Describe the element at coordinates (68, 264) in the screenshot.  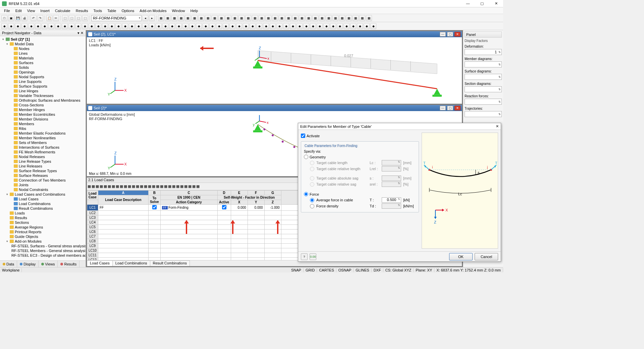
I see `nav-tab-results: Results` at that location.